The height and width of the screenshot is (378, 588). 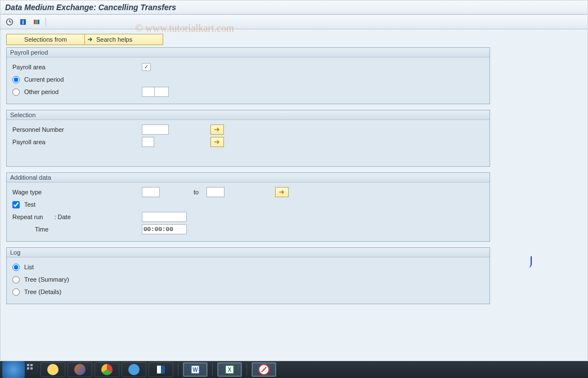 What do you see at coordinates (248, 252) in the screenshot?
I see `group-title: Log` at bounding box center [248, 252].